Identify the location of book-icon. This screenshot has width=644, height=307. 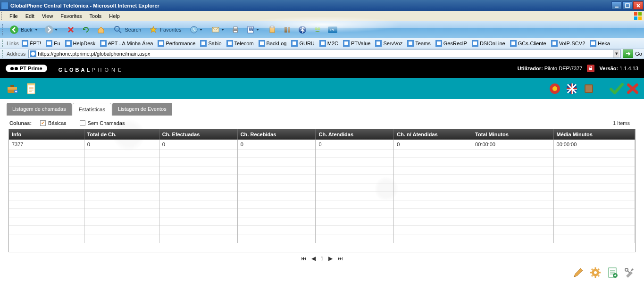
(589, 89).